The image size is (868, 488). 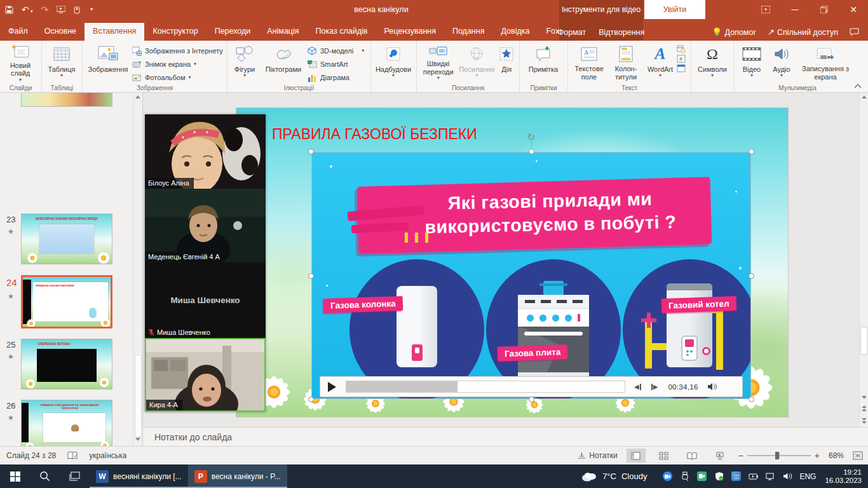 What do you see at coordinates (719, 477) in the screenshot?
I see `defender-tray-icon` at bounding box center [719, 477].